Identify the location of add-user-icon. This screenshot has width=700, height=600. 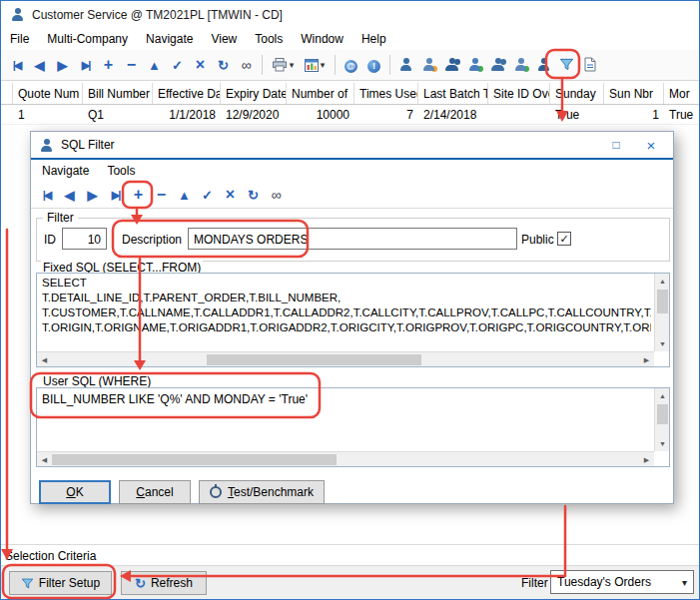
(521, 66).